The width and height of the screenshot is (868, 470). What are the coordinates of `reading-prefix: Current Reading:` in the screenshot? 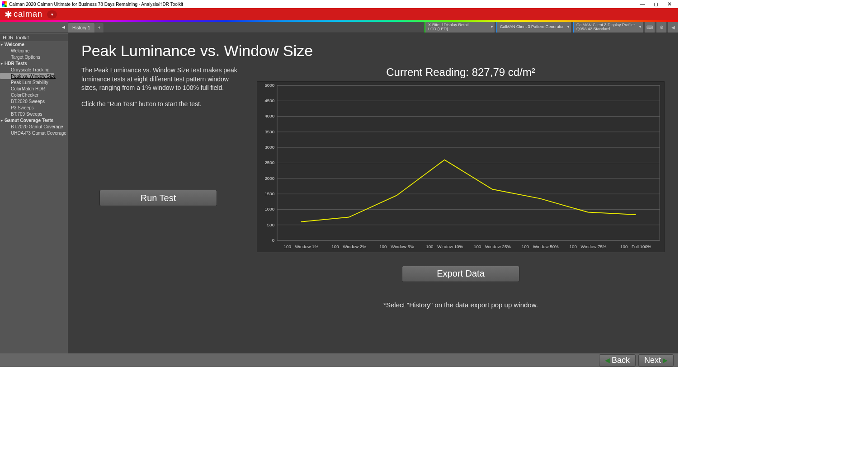 It's located at (429, 72).